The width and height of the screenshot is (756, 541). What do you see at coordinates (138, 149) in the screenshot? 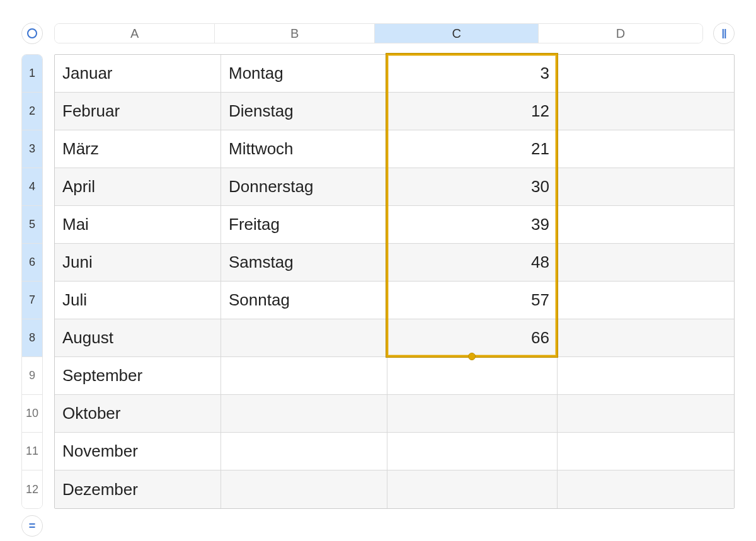
I see `cell-A3: März` at bounding box center [138, 149].